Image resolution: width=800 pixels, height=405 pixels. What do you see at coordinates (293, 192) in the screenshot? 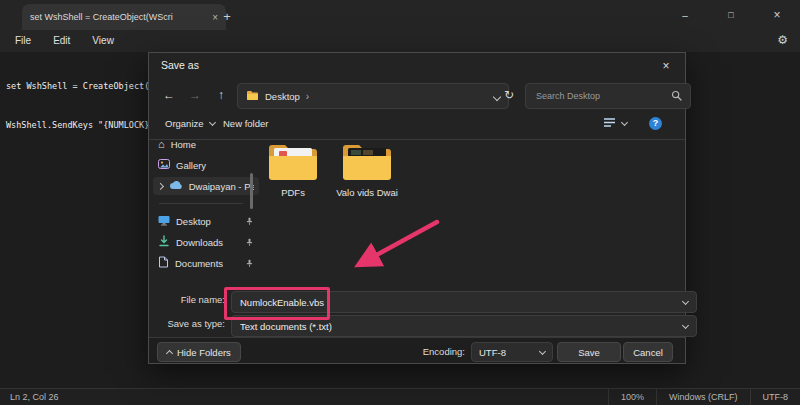
I see `folder-label: PDFs` at bounding box center [293, 192].